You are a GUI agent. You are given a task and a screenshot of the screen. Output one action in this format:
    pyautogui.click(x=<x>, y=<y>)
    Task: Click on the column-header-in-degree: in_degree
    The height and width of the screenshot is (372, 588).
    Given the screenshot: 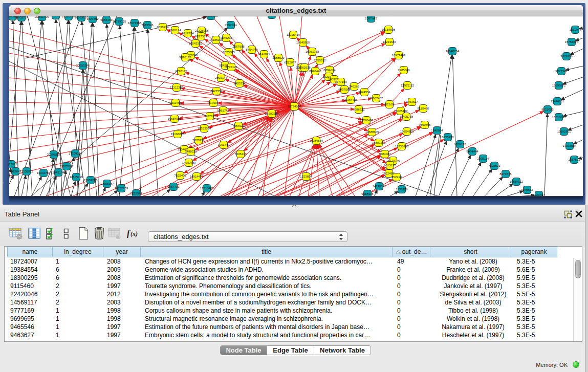 What is the action you would take?
    pyautogui.click(x=78, y=252)
    